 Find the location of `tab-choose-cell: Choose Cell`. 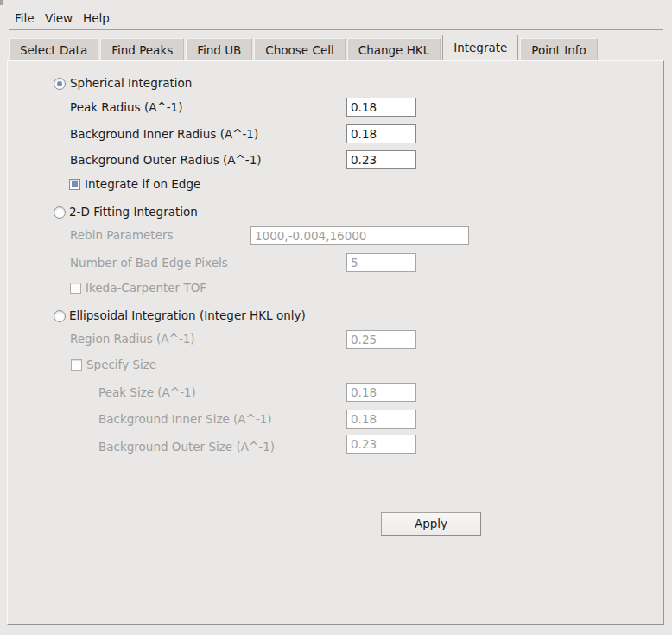

tab-choose-cell: Choose Cell is located at coordinates (299, 49).